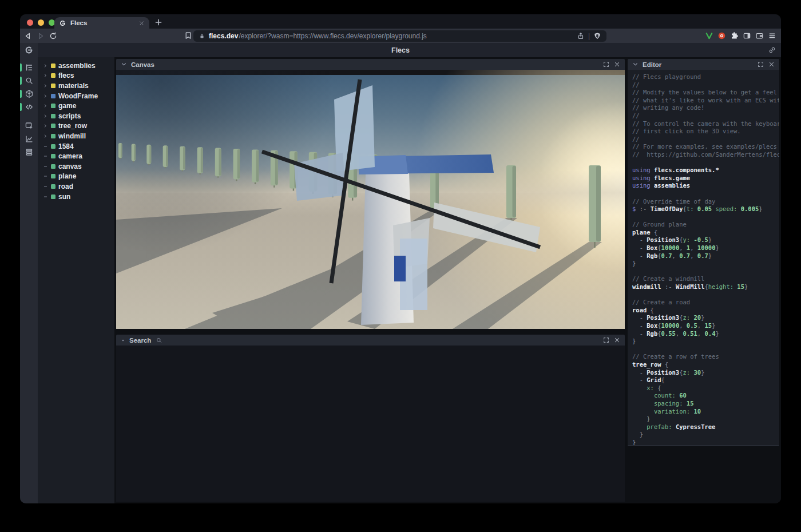  I want to click on tree-item-windmill: windmill, so click(76, 136).